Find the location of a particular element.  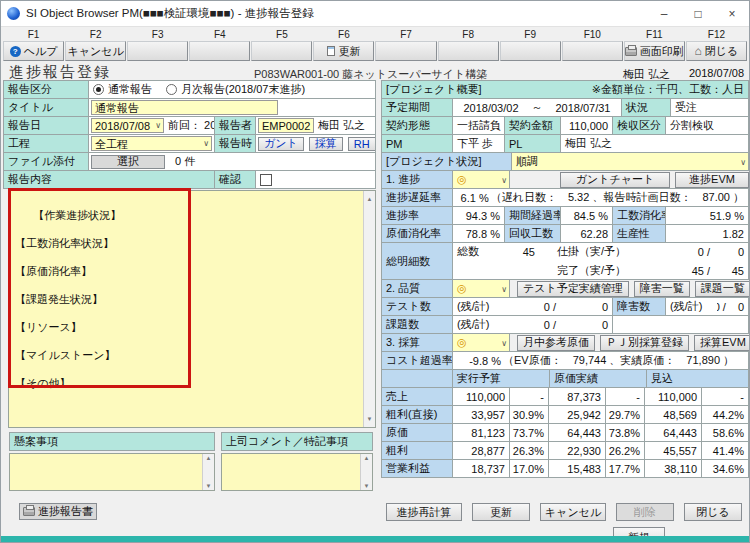

pending-textarea: ▲ ▼ is located at coordinates (112, 472).